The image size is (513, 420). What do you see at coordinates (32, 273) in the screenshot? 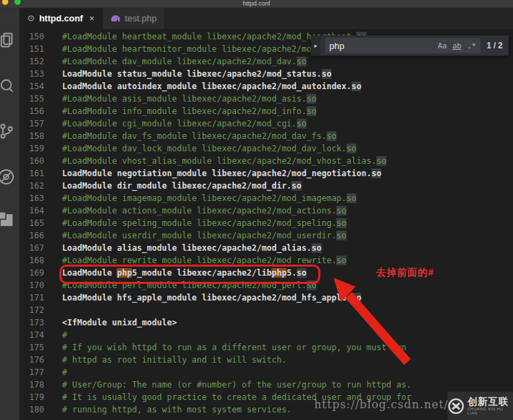
I see `line-number: 169` at bounding box center [32, 273].